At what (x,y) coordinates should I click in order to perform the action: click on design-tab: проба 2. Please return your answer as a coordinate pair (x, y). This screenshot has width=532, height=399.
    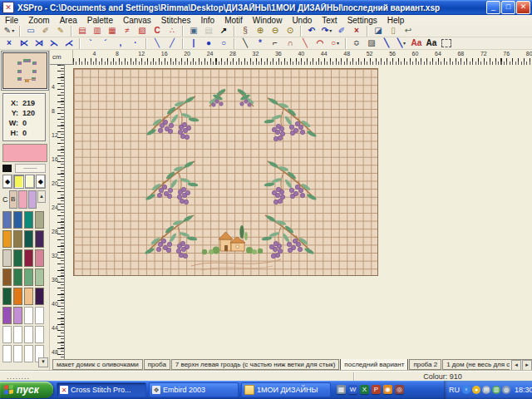
    Looking at the image, I should click on (426, 364).